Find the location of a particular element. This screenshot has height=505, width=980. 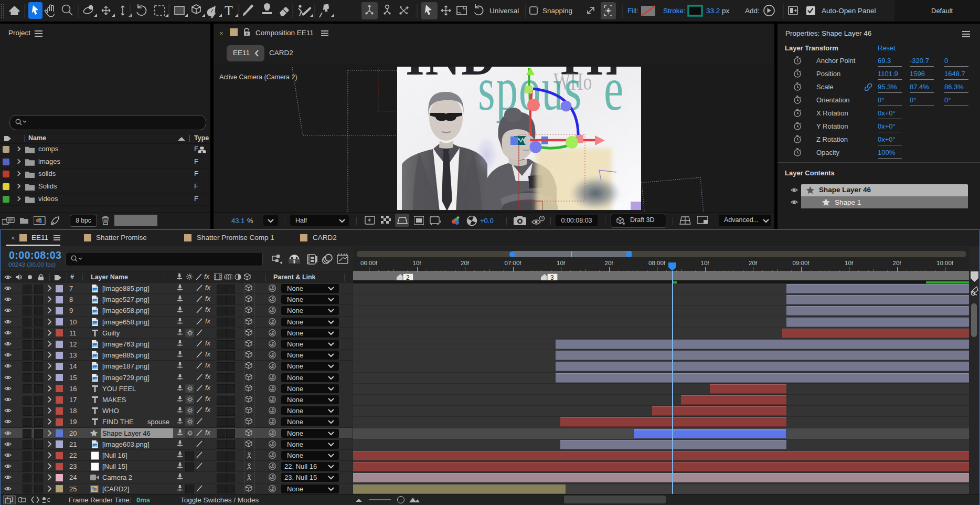

svg-text: Snapping is located at coordinates (557, 10).